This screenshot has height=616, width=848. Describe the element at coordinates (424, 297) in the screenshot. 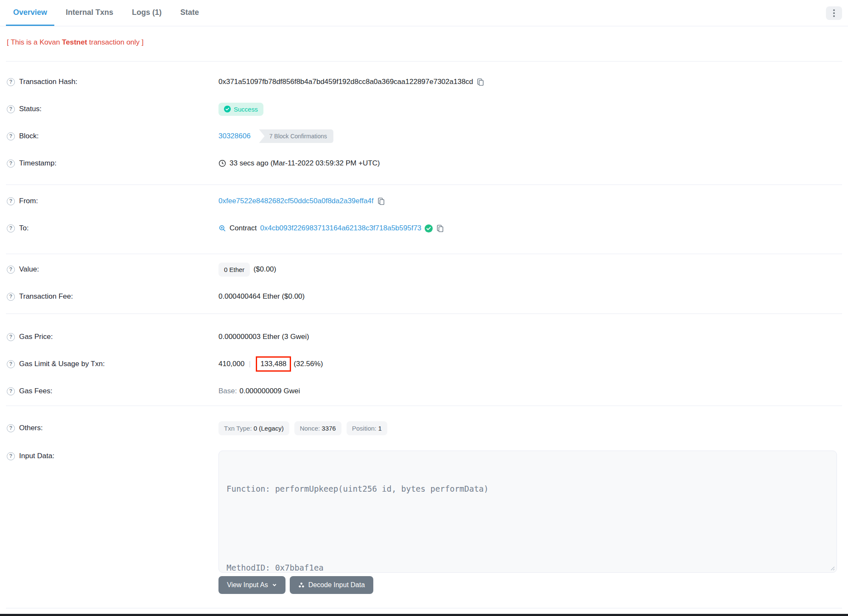

I see `row-transaction-fee: ? Transaction Fee: 0.000400464 Ether ($0…` at that location.